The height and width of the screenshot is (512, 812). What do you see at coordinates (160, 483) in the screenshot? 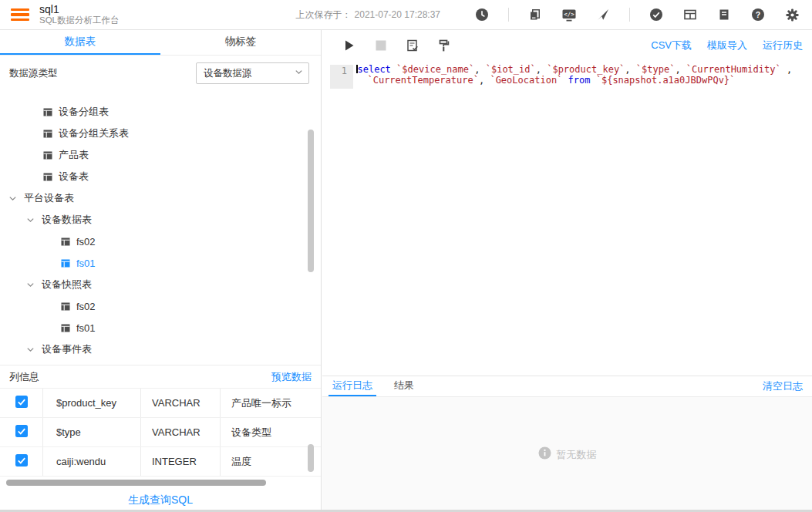
I see `columns-hscrollbar-track` at bounding box center [160, 483].